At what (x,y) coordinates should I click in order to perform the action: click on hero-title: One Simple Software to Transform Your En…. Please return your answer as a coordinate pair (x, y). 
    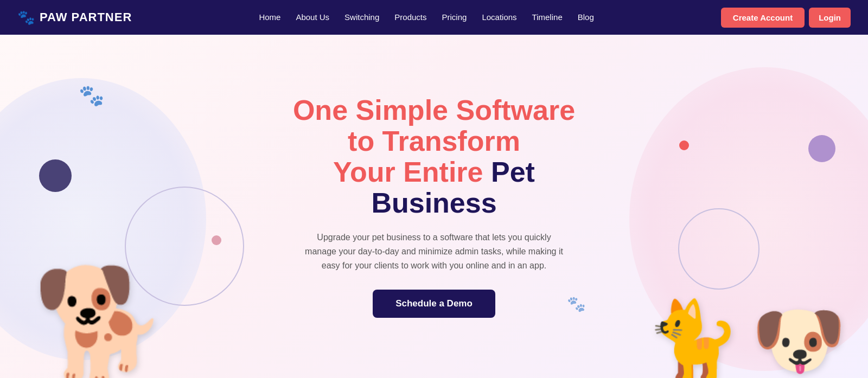
    Looking at the image, I should click on (434, 157).